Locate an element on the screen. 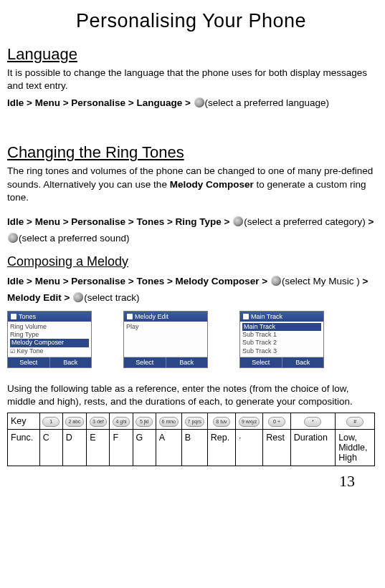 The height and width of the screenshot is (588, 385). key-cell: 1 is located at coordinates (51, 421).